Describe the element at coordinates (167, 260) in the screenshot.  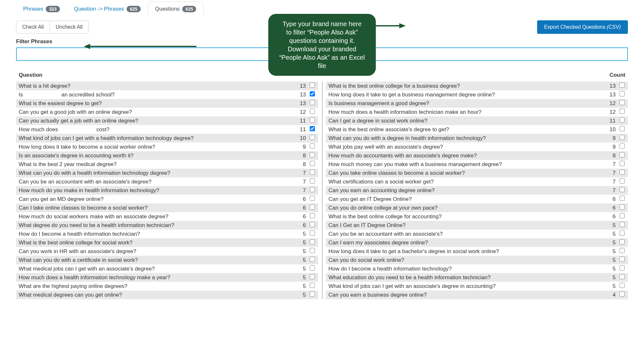
I see `table-row: What can you do with a certificate in so…` at that location.